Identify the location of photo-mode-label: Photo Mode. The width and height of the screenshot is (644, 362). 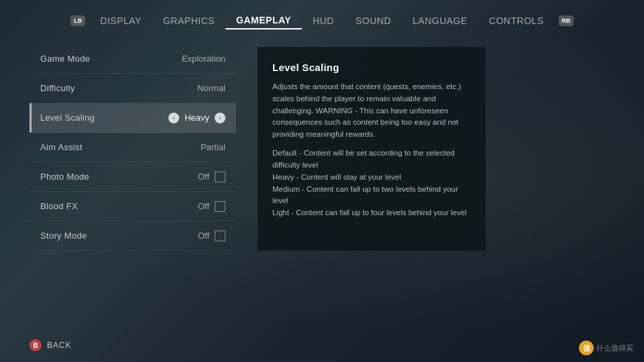
(64, 177).